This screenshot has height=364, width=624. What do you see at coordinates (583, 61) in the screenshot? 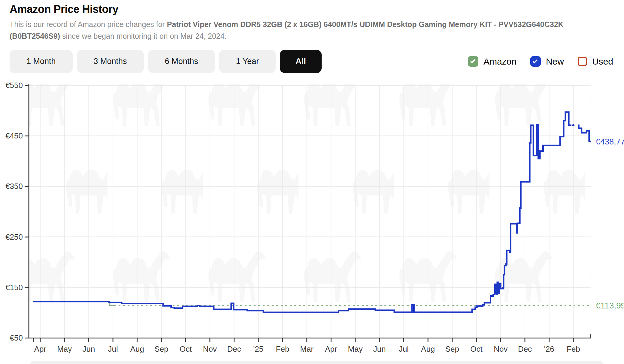
I see `used-checkbox` at bounding box center [583, 61].